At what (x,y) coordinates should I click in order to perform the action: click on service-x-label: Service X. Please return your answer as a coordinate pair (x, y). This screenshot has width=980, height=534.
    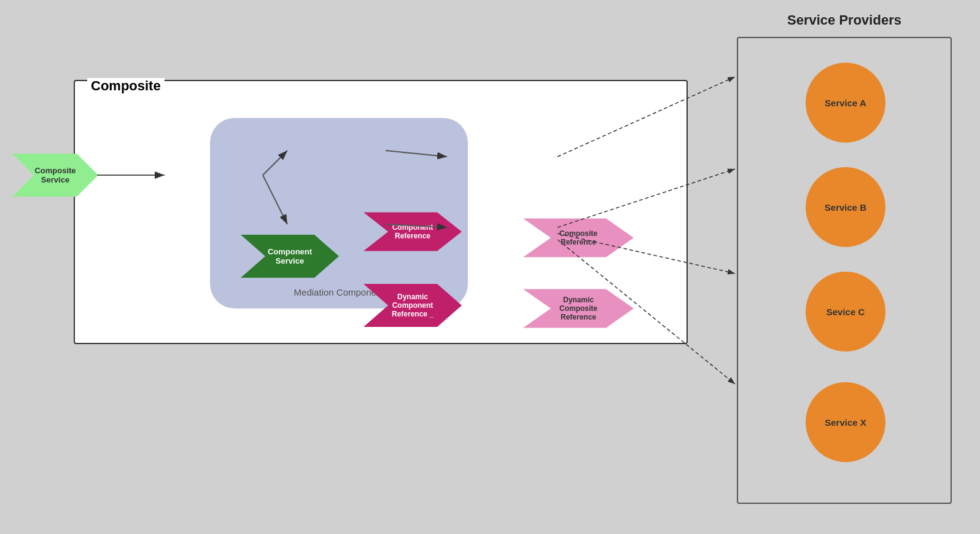
    Looking at the image, I should click on (846, 423).